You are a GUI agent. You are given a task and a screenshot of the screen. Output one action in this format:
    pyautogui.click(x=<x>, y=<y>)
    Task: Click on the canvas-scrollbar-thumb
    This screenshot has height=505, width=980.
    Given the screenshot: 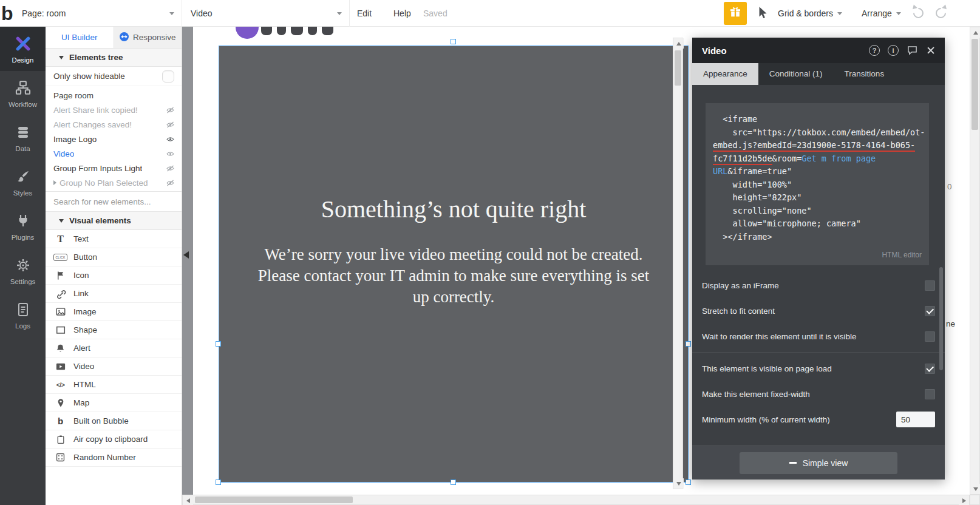 What is the action you would take?
    pyautogui.click(x=678, y=68)
    